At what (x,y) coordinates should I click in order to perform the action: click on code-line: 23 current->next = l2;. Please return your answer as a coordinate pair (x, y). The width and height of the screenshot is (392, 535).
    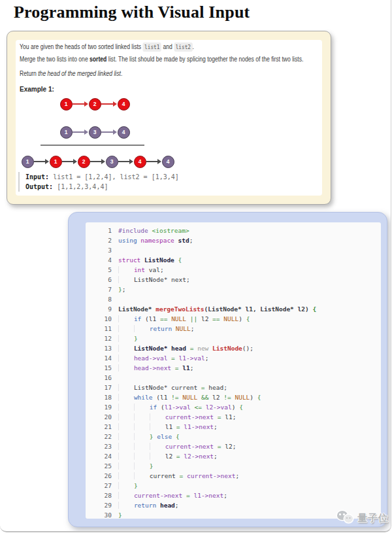
    Looking at the image, I should click on (235, 446).